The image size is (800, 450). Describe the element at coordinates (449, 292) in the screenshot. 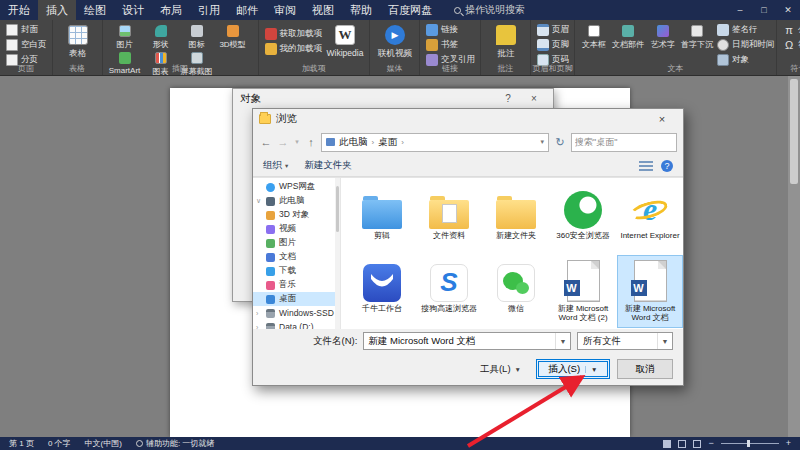

I see `file-item-sogou-browser: 搜狗高速浏览器` at that location.